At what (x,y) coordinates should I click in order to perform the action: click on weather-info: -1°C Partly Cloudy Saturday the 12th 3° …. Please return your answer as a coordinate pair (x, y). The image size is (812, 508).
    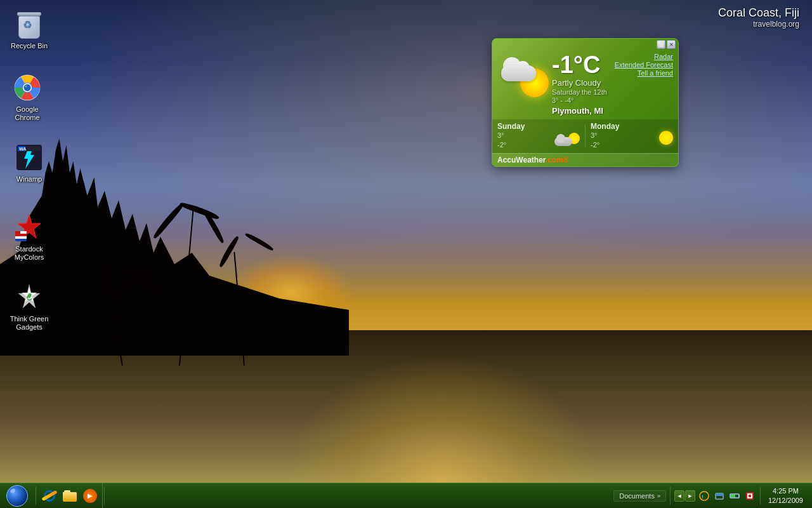
    Looking at the image, I should click on (584, 84).